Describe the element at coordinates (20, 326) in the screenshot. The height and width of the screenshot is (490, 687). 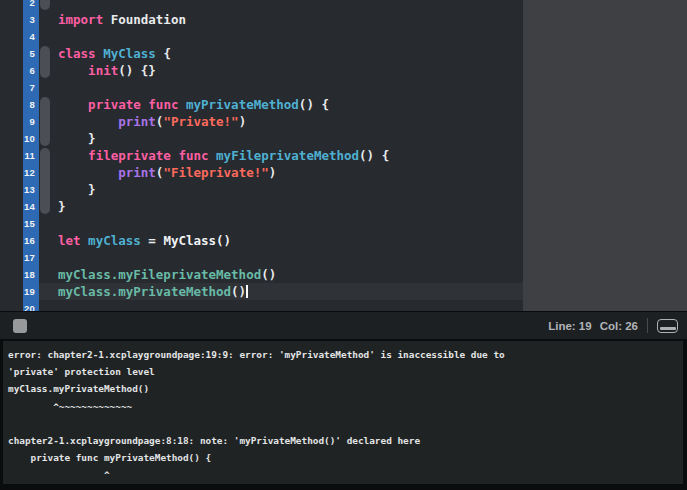
I see `stop-execution-button` at that location.